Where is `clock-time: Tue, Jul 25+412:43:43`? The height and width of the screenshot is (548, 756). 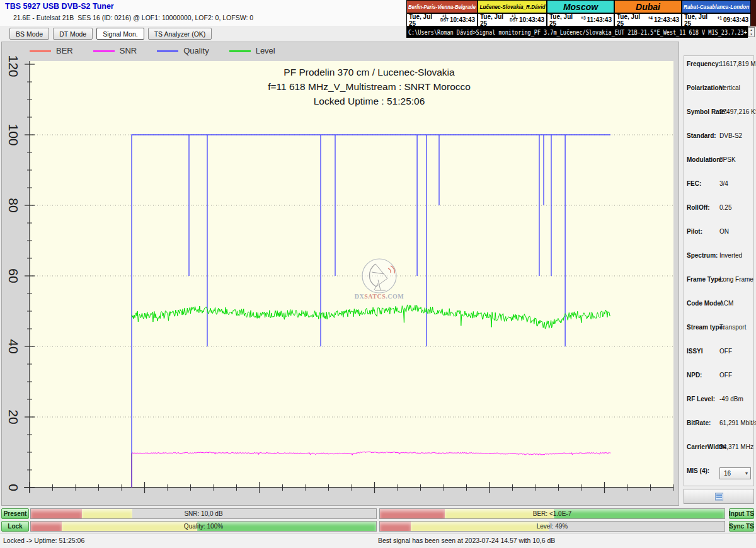 clock-time: Tue, Jul 25+412:43:43 is located at coordinates (648, 20).